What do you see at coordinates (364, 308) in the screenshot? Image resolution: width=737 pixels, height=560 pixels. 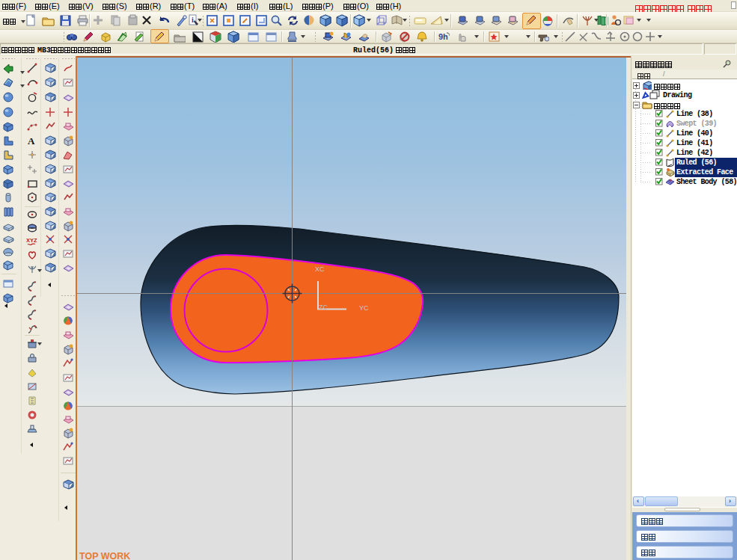 I see `svg-text: YC` at bounding box center [364, 308].